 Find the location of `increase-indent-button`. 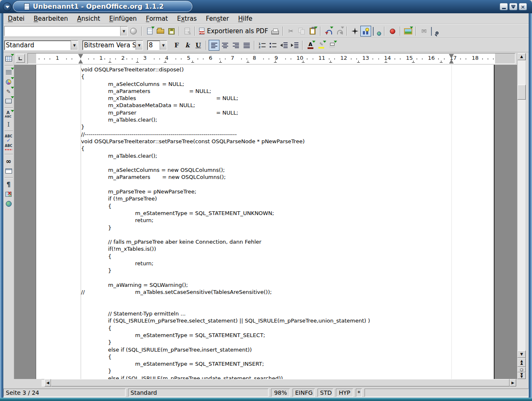

increase-indent-button is located at coordinates (295, 45).